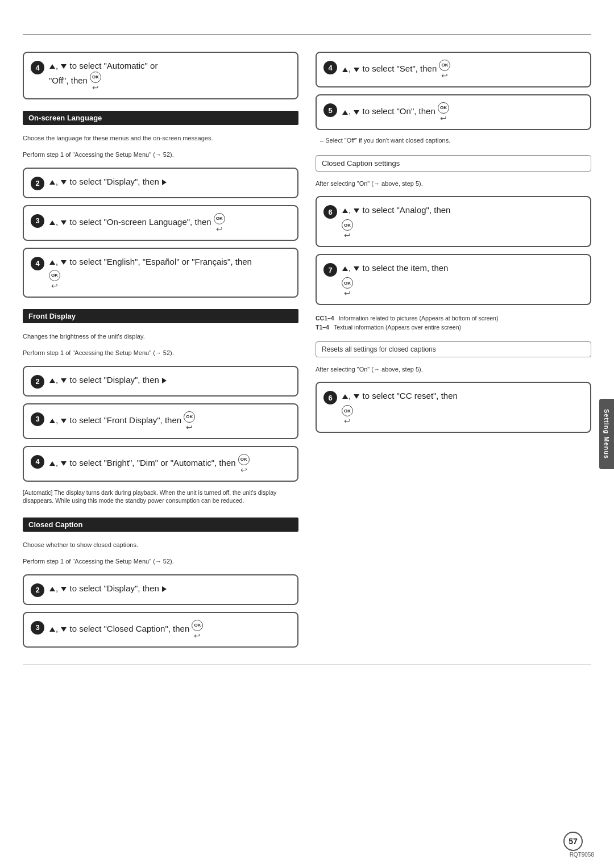  I want to click on step3-front-circle: 3, so click(38, 419).